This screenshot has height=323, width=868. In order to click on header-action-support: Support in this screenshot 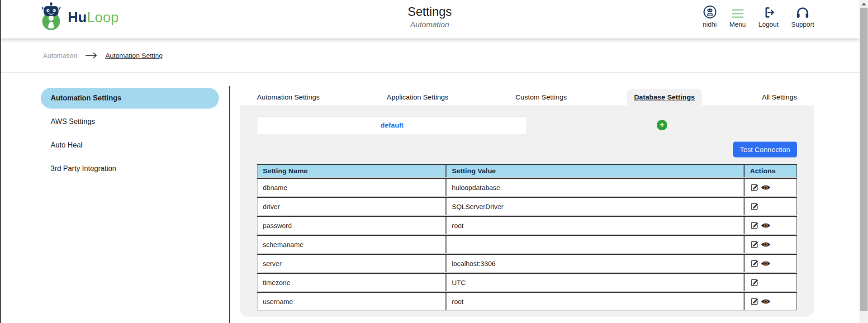, I will do `click(802, 16)`.